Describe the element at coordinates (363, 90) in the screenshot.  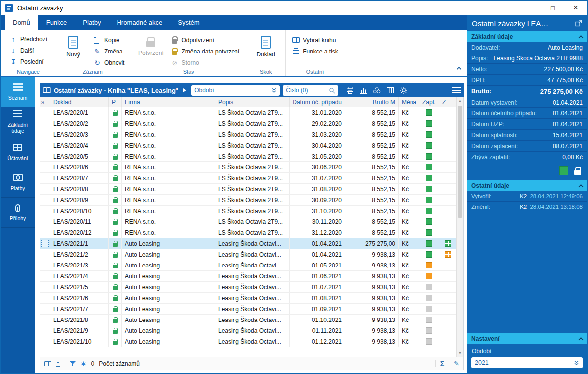
I see `chart-icon` at that location.